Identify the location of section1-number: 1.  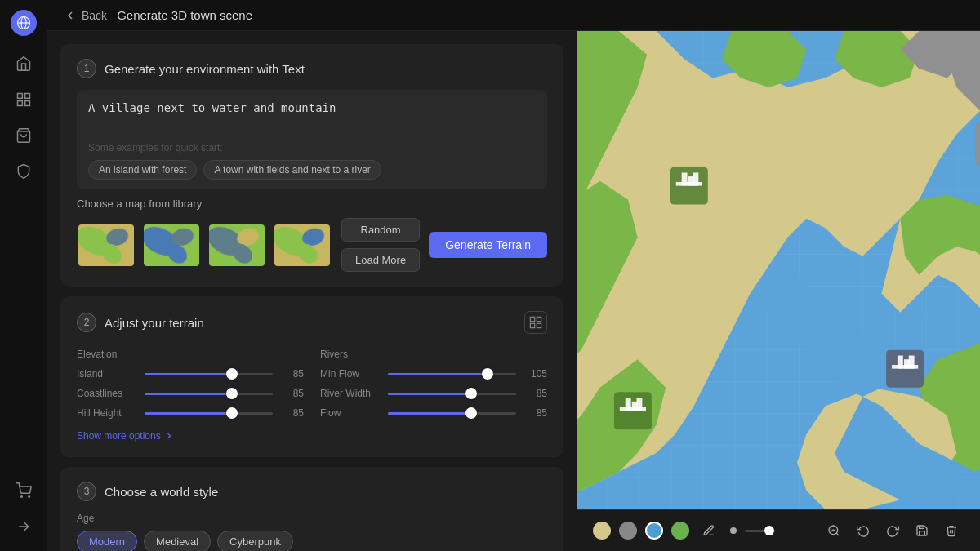
(87, 69).